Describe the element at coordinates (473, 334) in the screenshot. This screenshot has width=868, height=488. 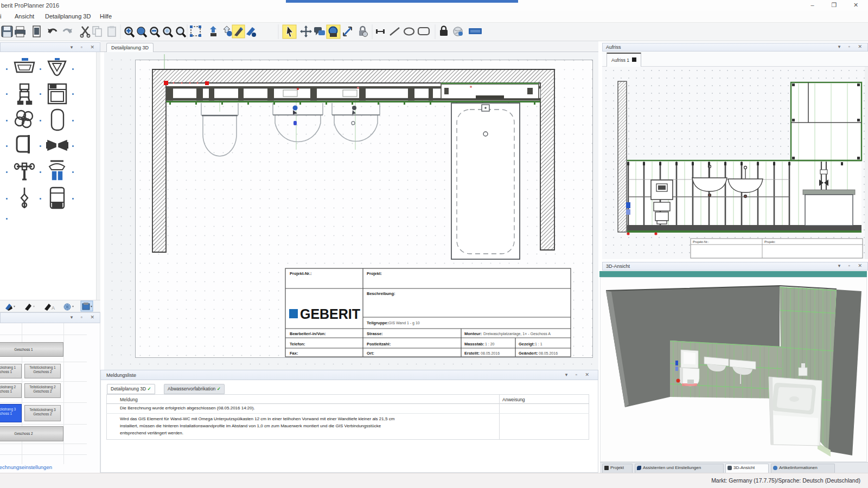
I see `svg-text: Monteur:` at that location.